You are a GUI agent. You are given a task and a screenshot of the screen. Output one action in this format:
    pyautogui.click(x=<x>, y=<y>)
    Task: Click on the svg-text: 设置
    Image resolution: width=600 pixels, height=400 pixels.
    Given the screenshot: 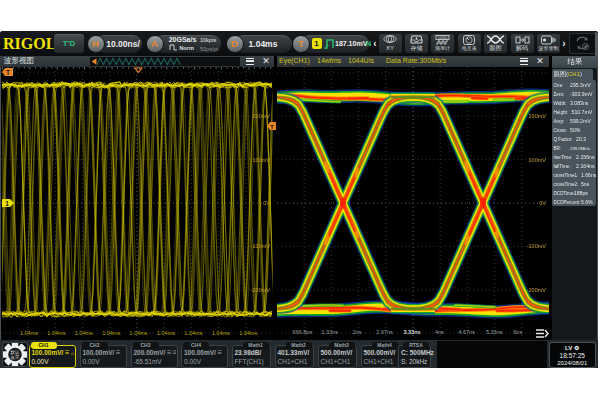 What is the action you would take?
    pyautogui.click(x=14, y=358)
    